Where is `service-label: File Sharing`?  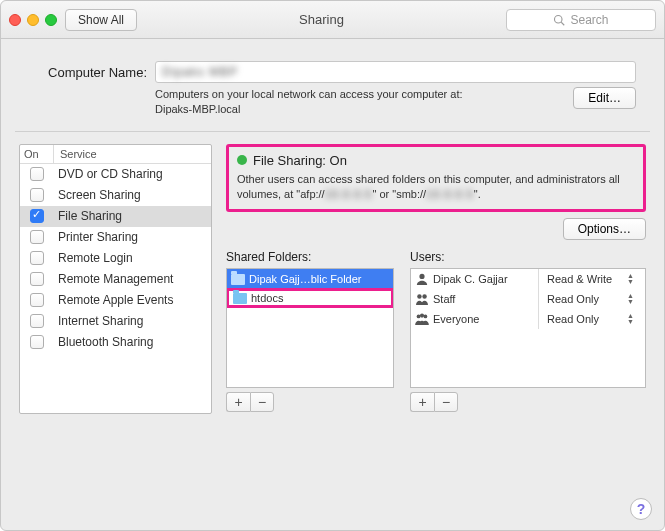 service-label: File Sharing is located at coordinates (132, 216).